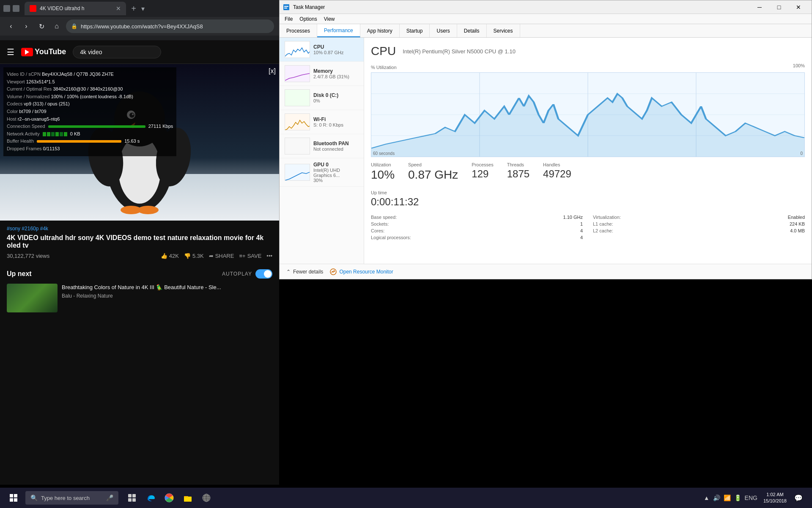 The width and height of the screenshot is (812, 508). Describe the element at coordinates (250, 256) in the screenshot. I see `save-button: ≡+ SAVE` at that location.